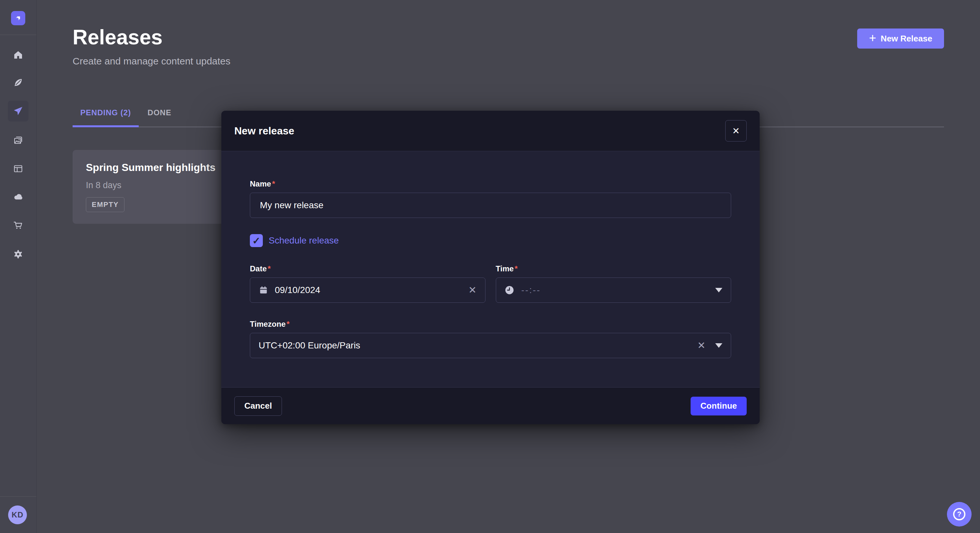  What do you see at coordinates (18, 197) in the screenshot?
I see `sidebar-item-cloud` at bounding box center [18, 197].